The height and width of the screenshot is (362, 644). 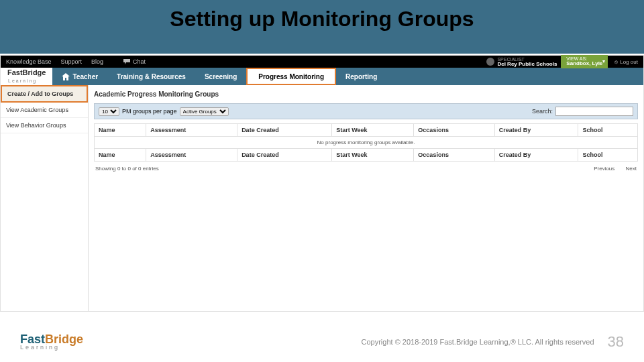 What do you see at coordinates (23, 80) in the screenshot?
I see `brand-sub: Learning` at bounding box center [23, 80].